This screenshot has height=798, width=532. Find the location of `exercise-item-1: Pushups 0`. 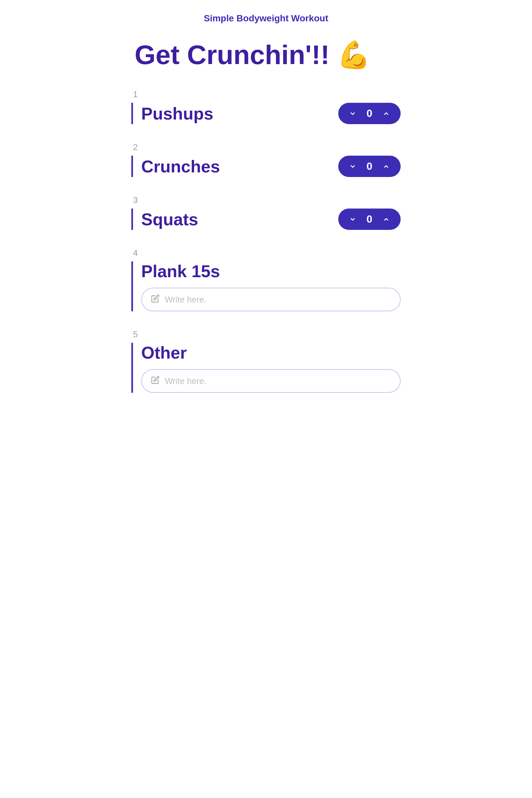

exercise-item-1: Pushups 0 is located at coordinates (266, 113).